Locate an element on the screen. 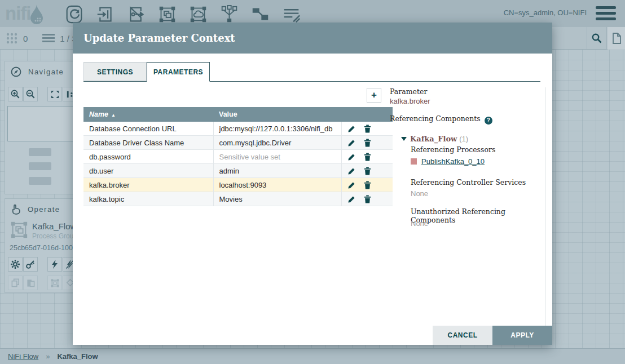  new-template-button is located at coordinates (616, 38).